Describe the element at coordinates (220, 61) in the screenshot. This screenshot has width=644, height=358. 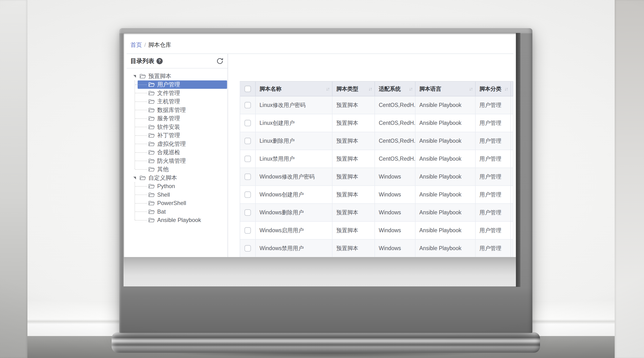
I see `refresh-button` at that location.